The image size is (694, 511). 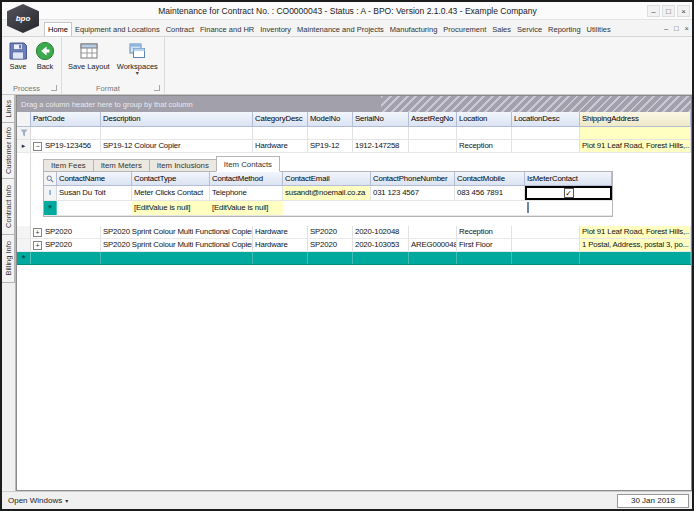 I want to click on new-cell-location, so click(x=484, y=258).